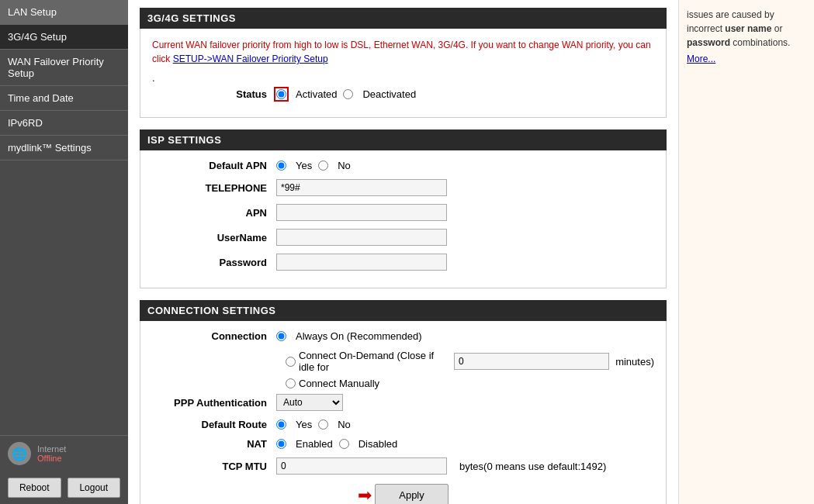 This screenshot has width=814, height=504. What do you see at coordinates (532, 467) in the screenshot?
I see `tcp-mtu-suffix: bytes(0 means use default:1492)` at bounding box center [532, 467].